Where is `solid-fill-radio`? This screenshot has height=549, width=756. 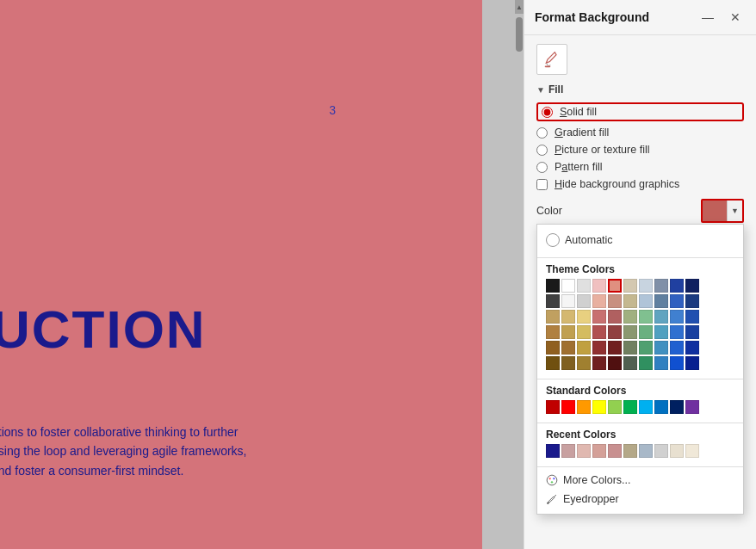 solid-fill-radio is located at coordinates (548, 112).